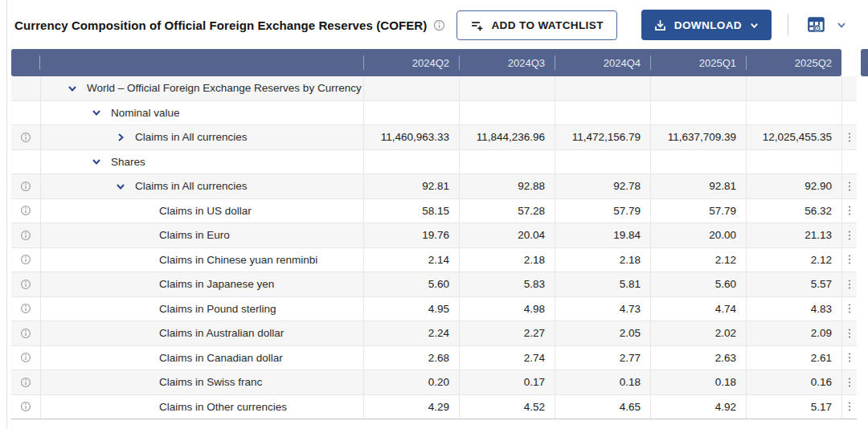 The height and width of the screenshot is (429, 868). Describe the element at coordinates (434, 186) in the screenshot. I see `table-row: Claims in All currencies92.8192.8892.789…` at that location.